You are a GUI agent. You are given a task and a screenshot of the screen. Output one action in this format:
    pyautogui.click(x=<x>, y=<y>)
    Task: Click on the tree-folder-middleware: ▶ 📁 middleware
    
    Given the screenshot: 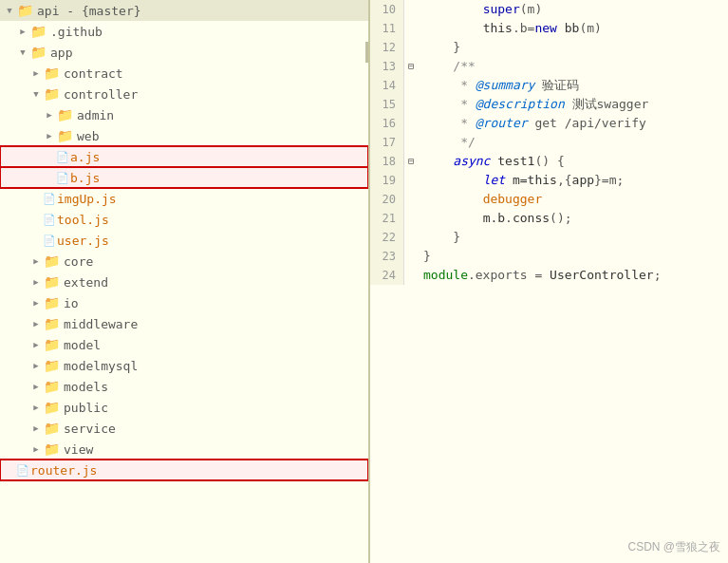 What is the action you would take?
    pyautogui.click(x=184, y=324)
    